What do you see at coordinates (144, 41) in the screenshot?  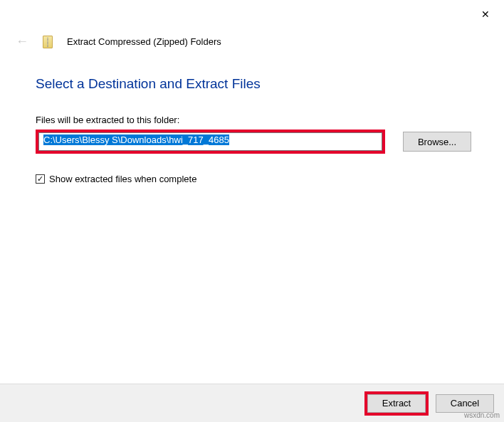 I see `header-title: Extract Compressed (Zipped) Folders` at bounding box center [144, 41].